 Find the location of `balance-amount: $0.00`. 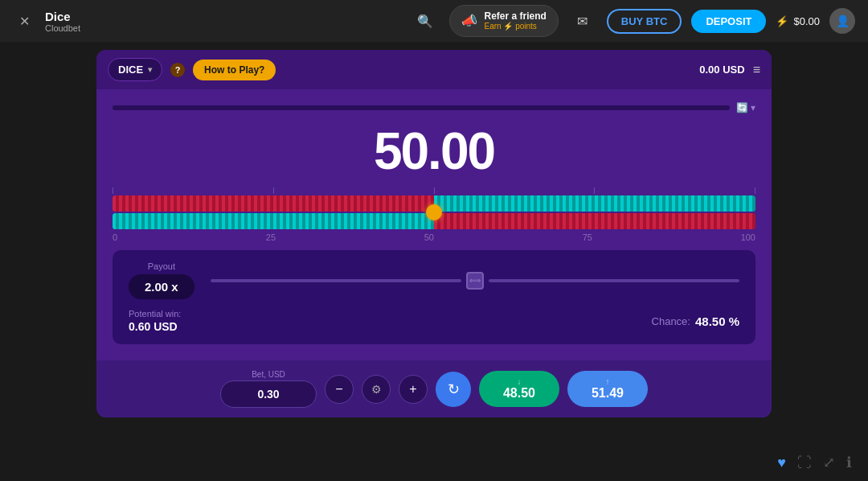

balance-amount: $0.00 is located at coordinates (807, 21).